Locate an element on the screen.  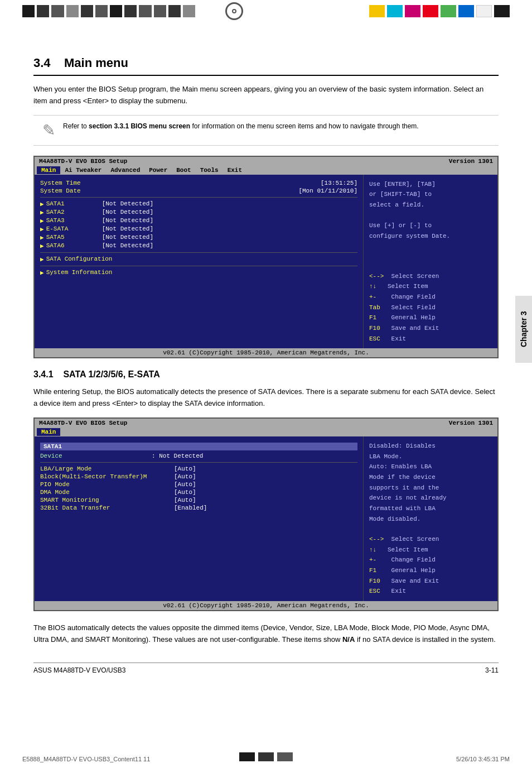
bios2-separator is located at coordinates (199, 462).